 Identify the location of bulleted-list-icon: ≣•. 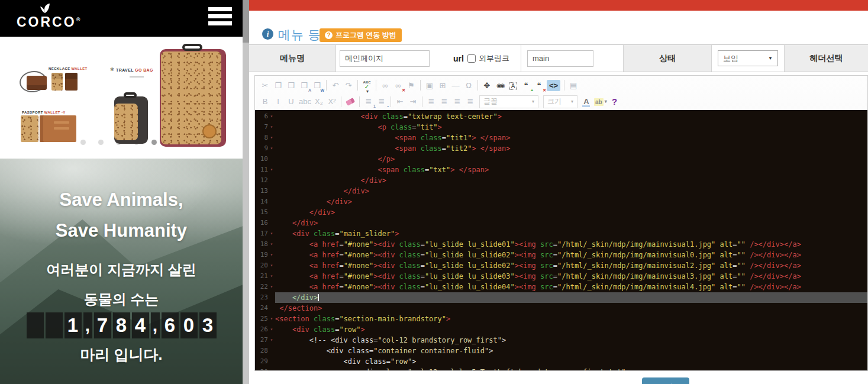
(382, 102).